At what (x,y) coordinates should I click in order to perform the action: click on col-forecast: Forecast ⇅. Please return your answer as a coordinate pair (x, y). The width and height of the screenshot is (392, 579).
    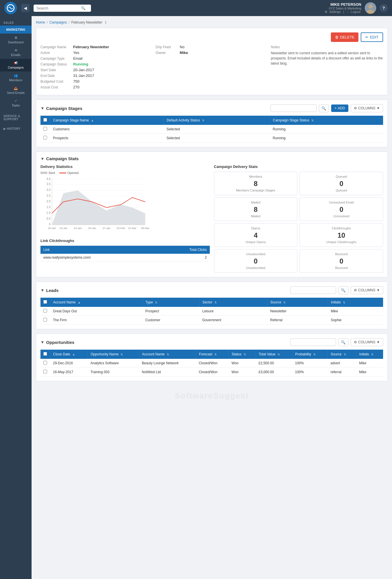
    Looking at the image, I should click on (212, 354).